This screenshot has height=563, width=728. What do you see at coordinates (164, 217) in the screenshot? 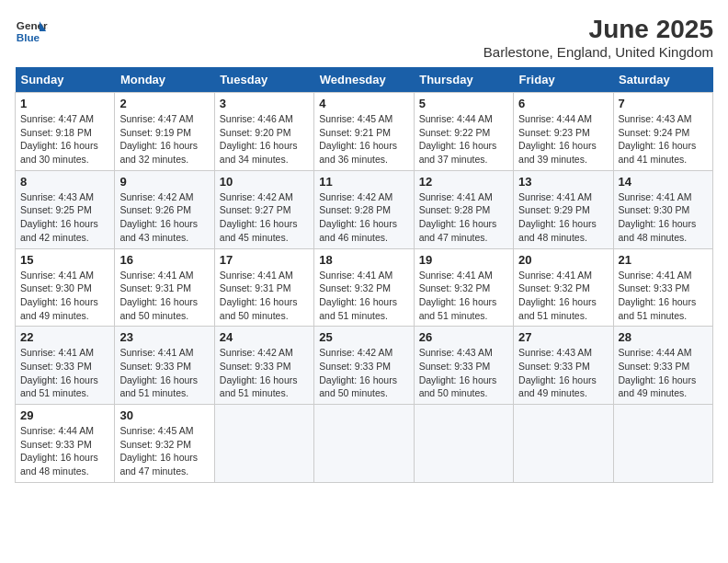
I see `day-info: Sunrise: 4:42 AMSunset: 9:26 PMDaylight:…` at bounding box center [164, 217].